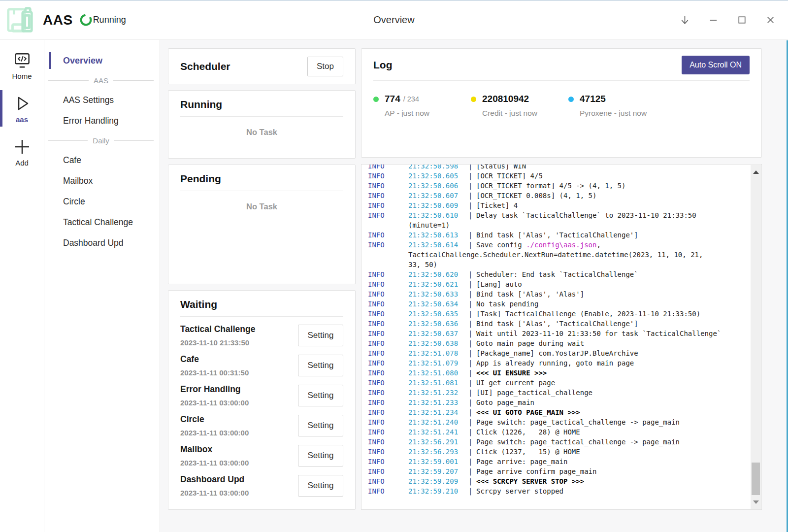 The width and height of the screenshot is (788, 532). Describe the element at coordinates (755, 502) in the screenshot. I see `scroll-down-arrow-icon` at that location.